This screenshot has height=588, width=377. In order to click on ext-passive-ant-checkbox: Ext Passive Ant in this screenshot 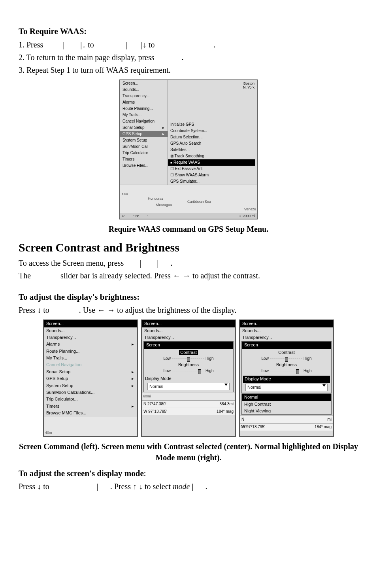, I will do `click(211, 169)`.